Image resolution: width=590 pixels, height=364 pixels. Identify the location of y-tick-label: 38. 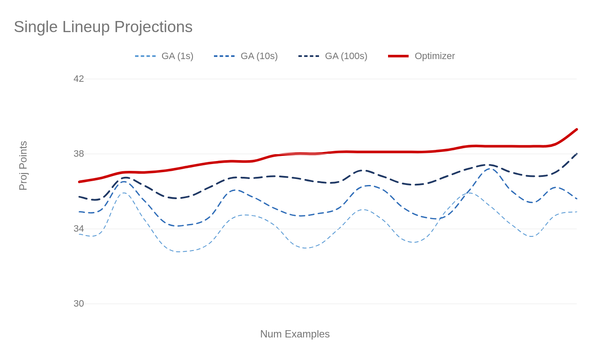
(79, 154).